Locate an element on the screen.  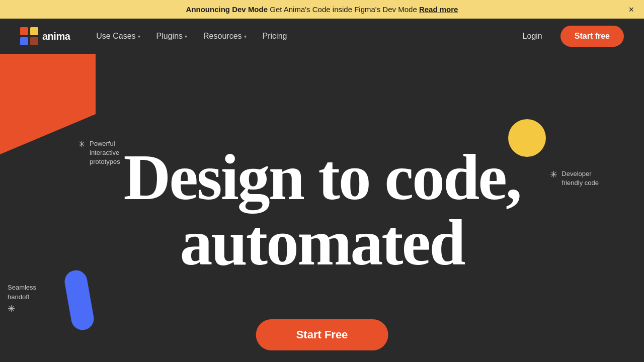
asterisk-icon: ✳ is located at coordinates (11, 309).